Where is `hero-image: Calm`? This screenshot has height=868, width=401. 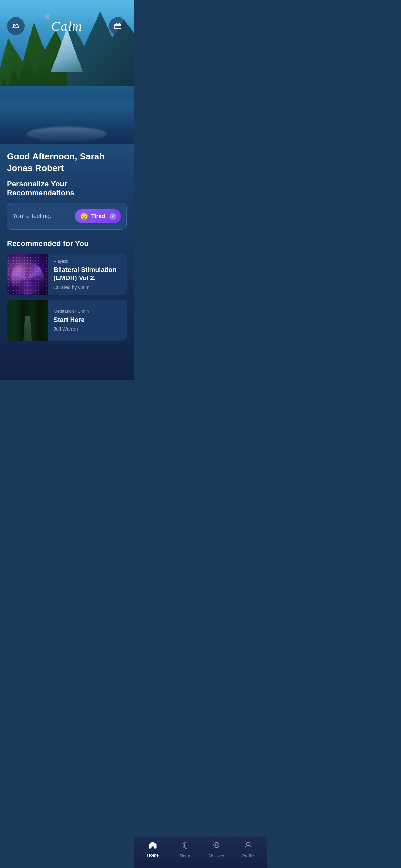
hero-image: Calm is located at coordinates (67, 72).